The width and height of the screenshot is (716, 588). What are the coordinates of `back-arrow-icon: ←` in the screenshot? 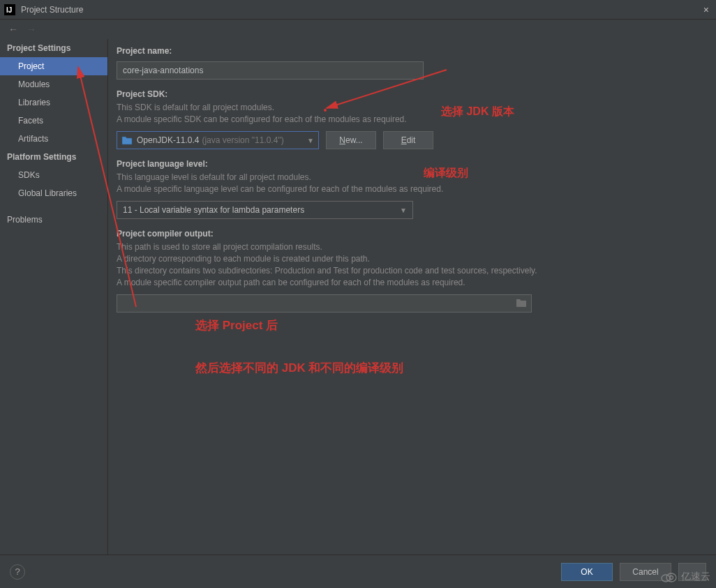 It's located at (13, 29).